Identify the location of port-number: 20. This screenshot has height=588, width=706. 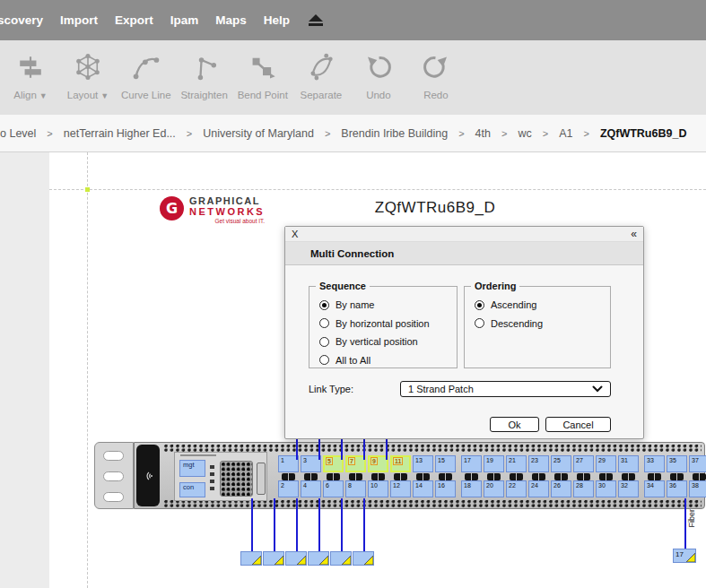
(490, 486).